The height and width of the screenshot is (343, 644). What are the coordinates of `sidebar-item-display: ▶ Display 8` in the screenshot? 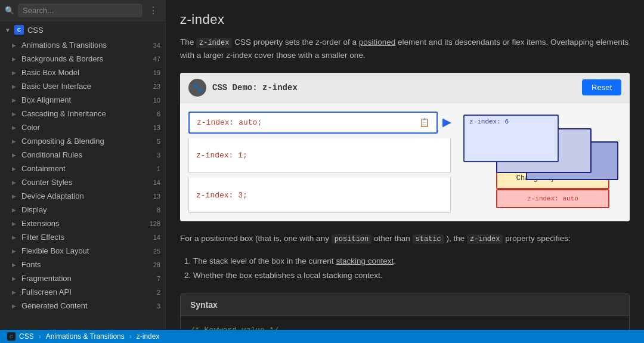 It's located at (82, 210).